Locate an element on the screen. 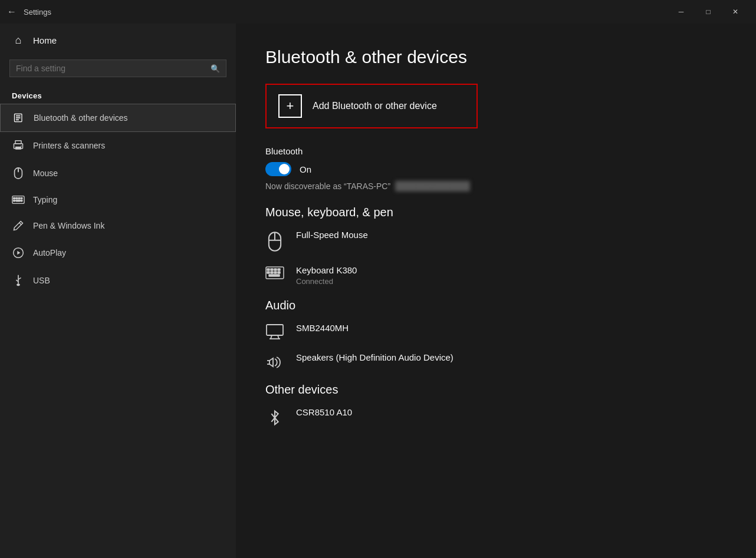  close-button: ✕ is located at coordinates (735, 12).